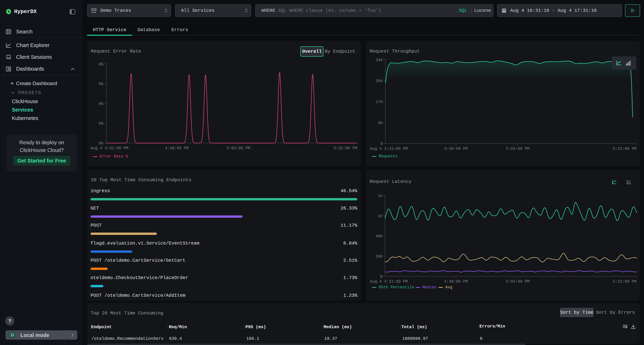 This screenshot has height=345, width=644. Describe the element at coordinates (379, 60) in the screenshot. I see `svg-text: 34k` at that location.